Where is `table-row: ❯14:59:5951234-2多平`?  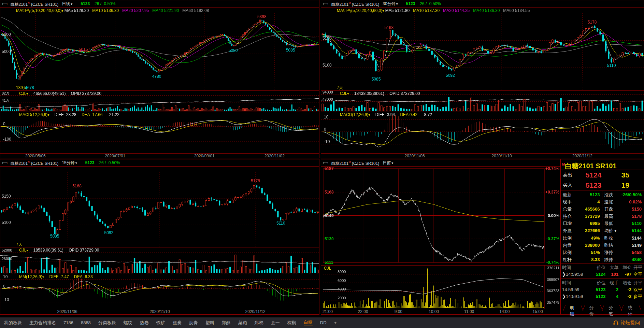
table-row: ❯14:59:5951234-2多平 is located at coordinates (602, 297).